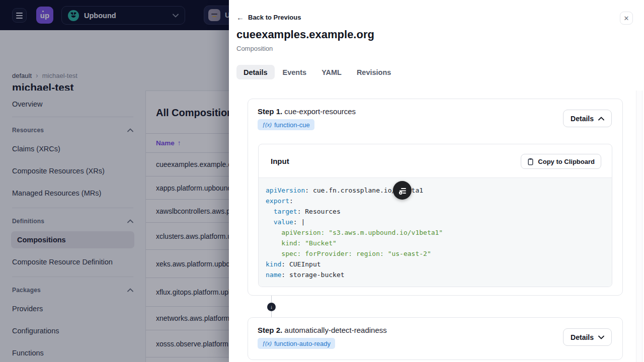 The width and height of the screenshot is (644, 362). I want to click on tab-yaml: YAML, so click(332, 72).